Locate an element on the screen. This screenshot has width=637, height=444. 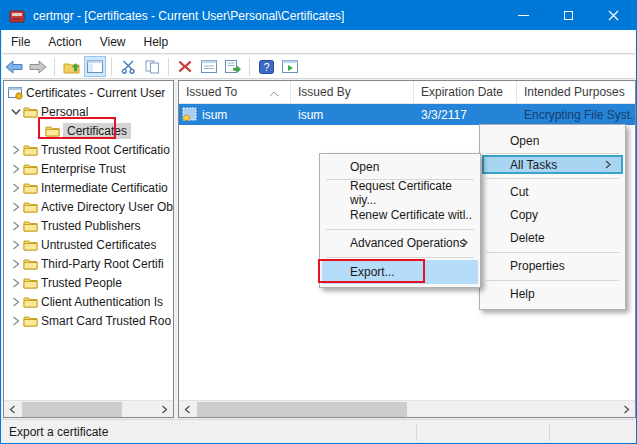
menu-view: View is located at coordinates (113, 42).